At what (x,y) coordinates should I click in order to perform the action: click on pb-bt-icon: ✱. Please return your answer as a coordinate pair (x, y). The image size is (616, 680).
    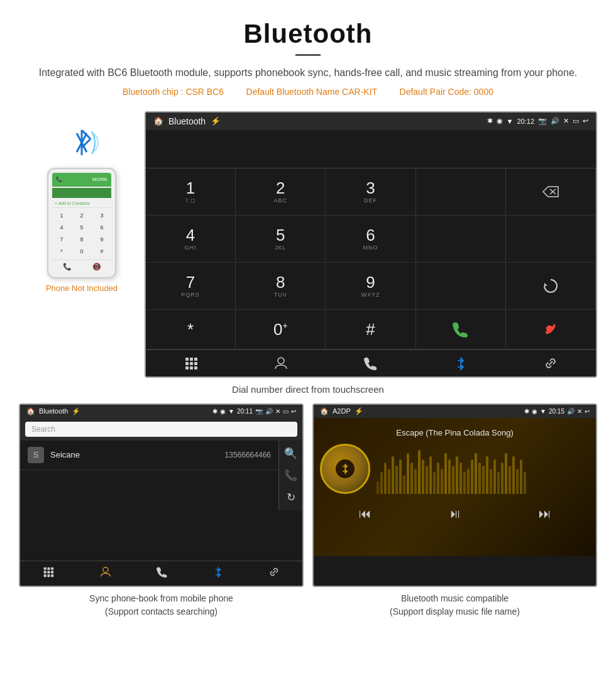
    Looking at the image, I should click on (215, 411).